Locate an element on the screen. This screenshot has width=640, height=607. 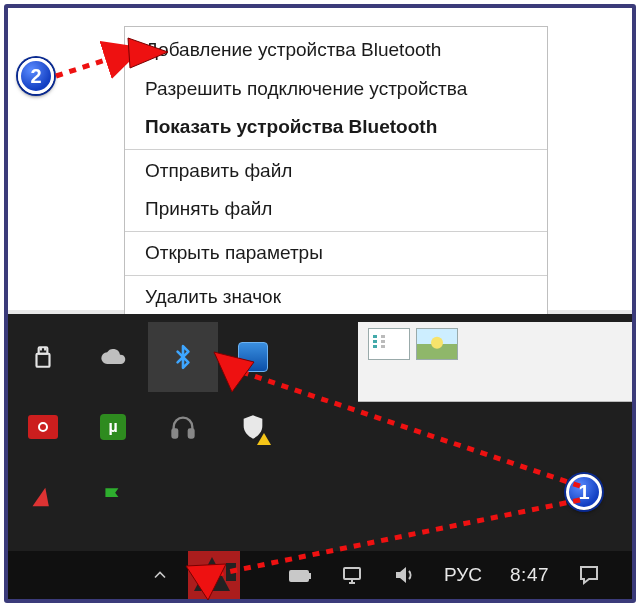
intel-graphics-icon is located at coordinates (253, 357).